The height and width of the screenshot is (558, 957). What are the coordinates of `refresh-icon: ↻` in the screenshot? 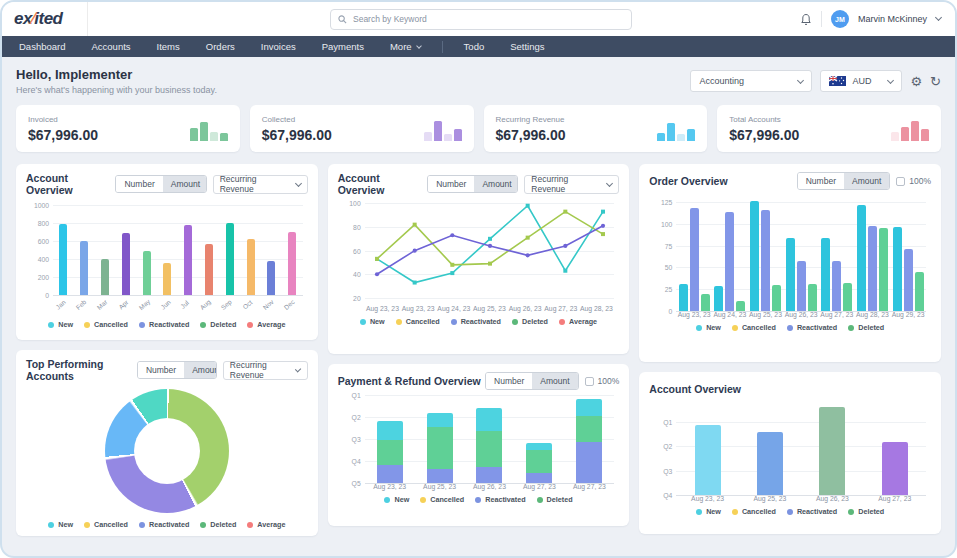 It's located at (936, 82).